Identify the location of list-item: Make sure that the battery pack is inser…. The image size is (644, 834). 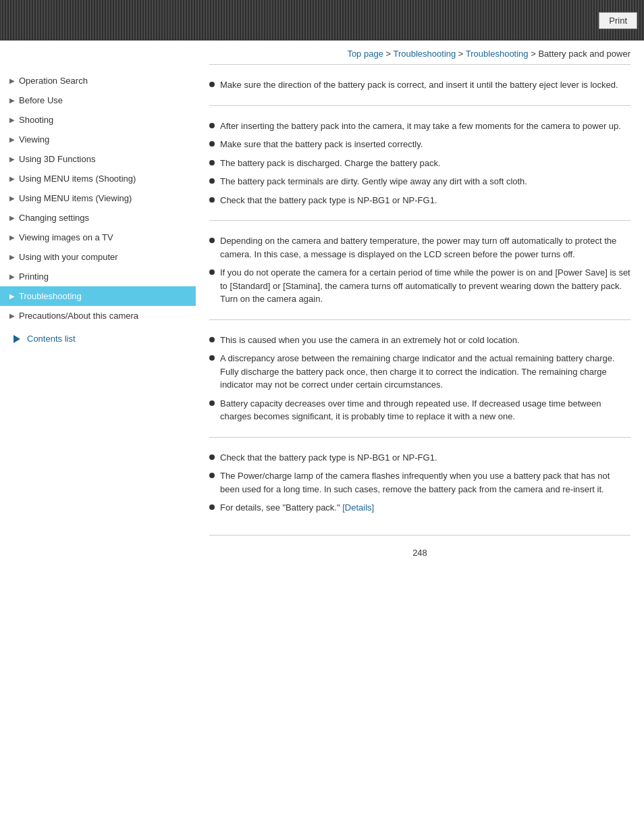
(420, 145).